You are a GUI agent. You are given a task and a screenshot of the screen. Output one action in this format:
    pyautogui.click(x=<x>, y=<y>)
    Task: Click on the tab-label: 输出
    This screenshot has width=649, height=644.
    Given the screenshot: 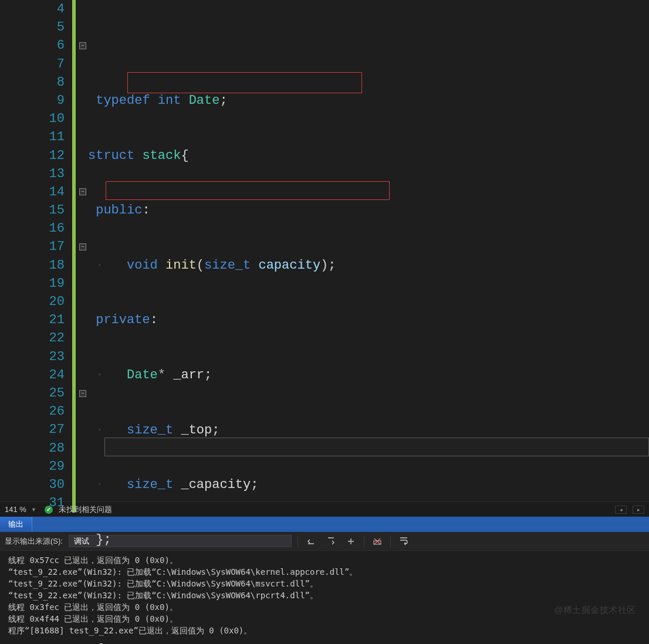 What is the action you would take?
    pyautogui.click(x=16, y=524)
    